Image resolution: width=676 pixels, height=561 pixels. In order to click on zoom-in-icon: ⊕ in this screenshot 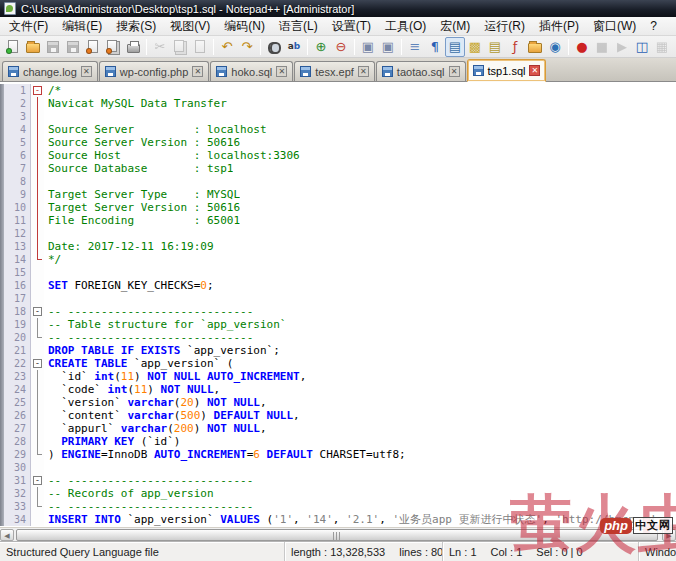, I will do `click(321, 47)`.